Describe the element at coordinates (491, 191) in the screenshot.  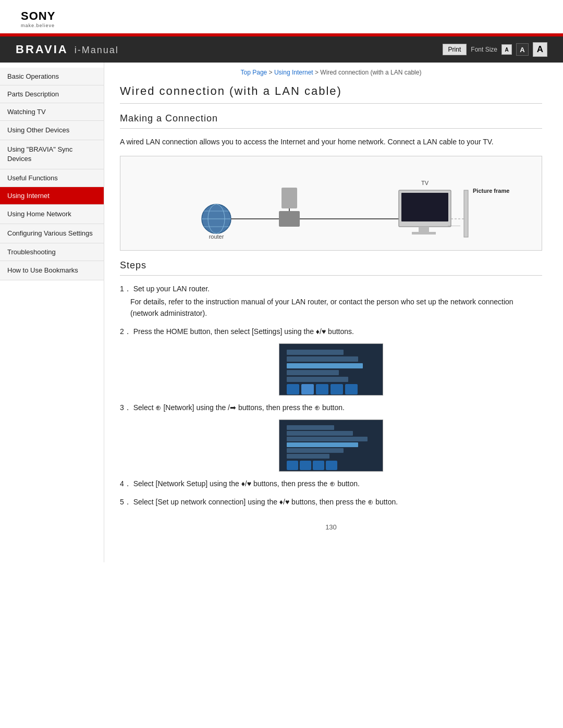
I see `svg-text: Picture frame` at that location.